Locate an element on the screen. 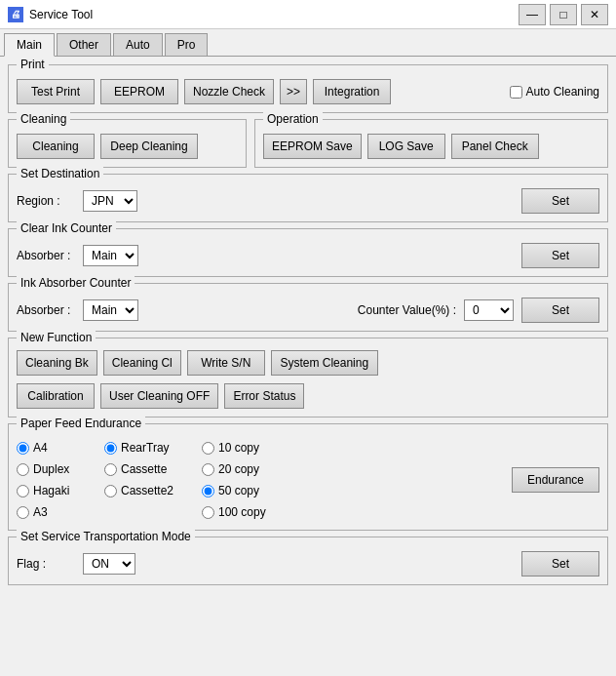 This screenshot has height=676, width=616. panel-check-button: Panel Check is located at coordinates (495, 146).